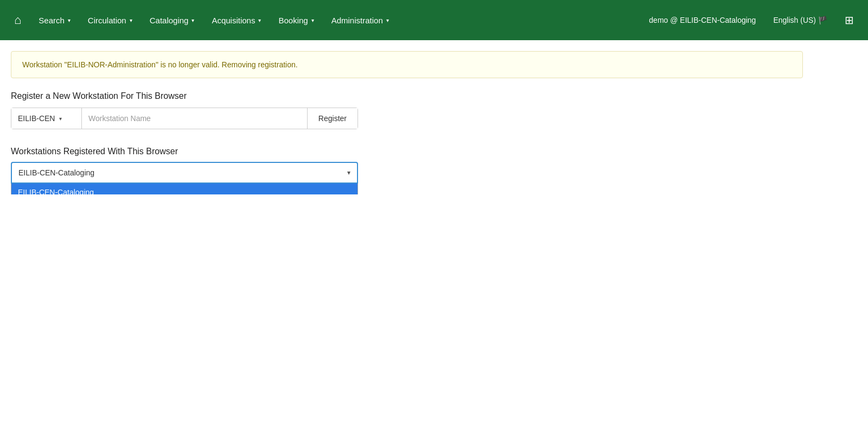  What do you see at coordinates (160, 65) in the screenshot?
I see `warning-message: Workstation "EILIB-NOR-Administration" i…` at bounding box center [160, 65].